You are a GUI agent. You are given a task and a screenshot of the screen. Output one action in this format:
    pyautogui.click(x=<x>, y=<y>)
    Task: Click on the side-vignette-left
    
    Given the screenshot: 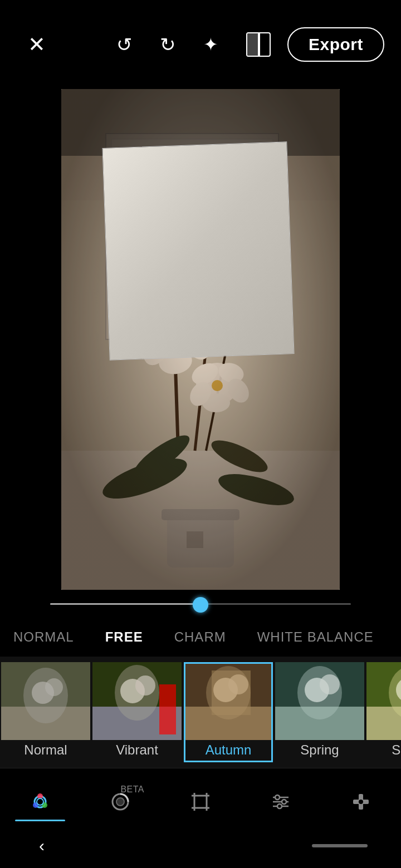 What is the action you would take?
    pyautogui.click(x=31, y=339)
    